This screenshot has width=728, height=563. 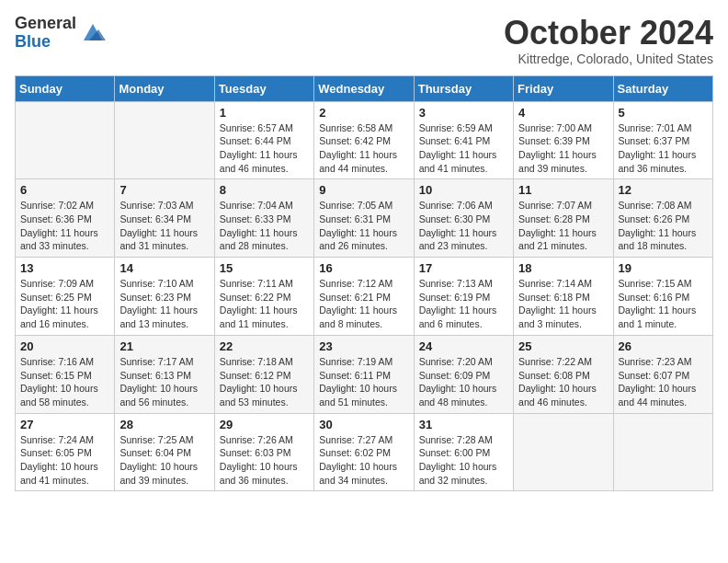 What do you see at coordinates (463, 373) in the screenshot?
I see `calendar-cell: 24Sunrise: 7:20 AM Sunset: 6:09 PM Dayli…` at bounding box center [463, 373].